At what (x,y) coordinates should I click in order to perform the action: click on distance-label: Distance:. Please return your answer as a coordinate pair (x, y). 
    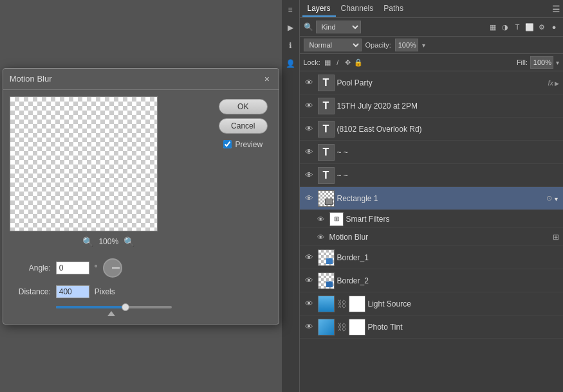
    Looking at the image, I should click on (32, 292).